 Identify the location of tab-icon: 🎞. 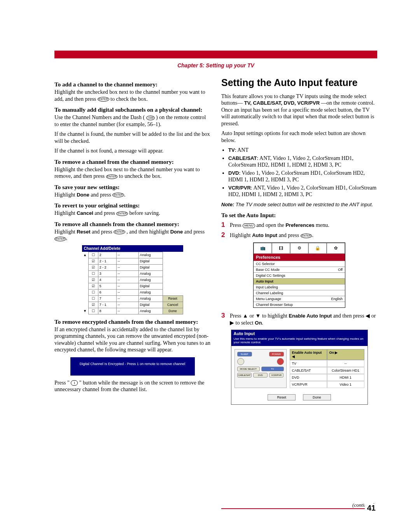
(281, 248).